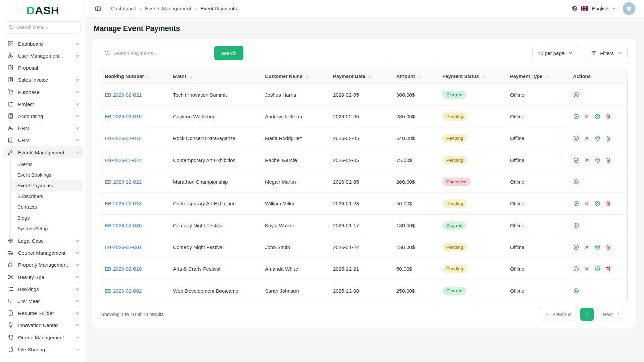  Describe the element at coordinates (364, 53) in the screenshot. I see `table-controls: Search 10 per page Filters` at that location.